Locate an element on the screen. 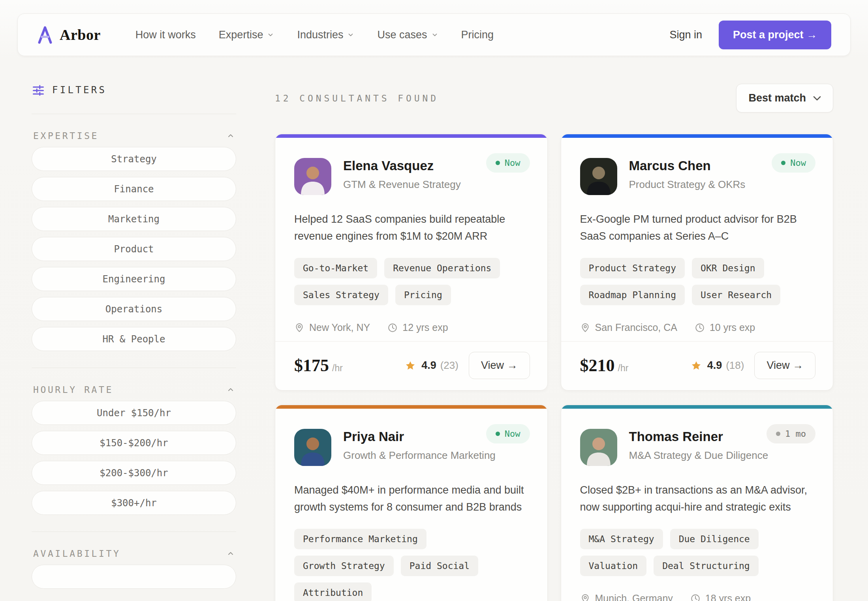 The width and height of the screenshot is (868, 601). filter-option-product: Product is located at coordinates (134, 249).